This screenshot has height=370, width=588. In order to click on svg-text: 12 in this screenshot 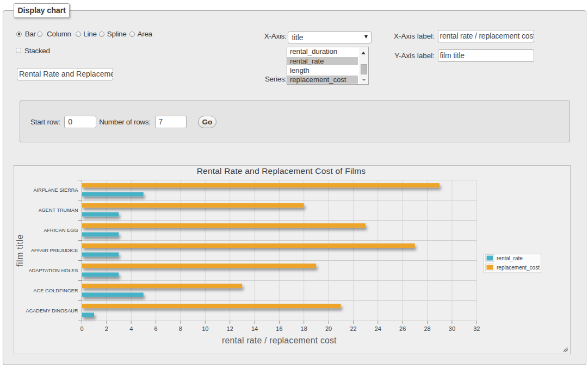, I will do `click(230, 329)`.